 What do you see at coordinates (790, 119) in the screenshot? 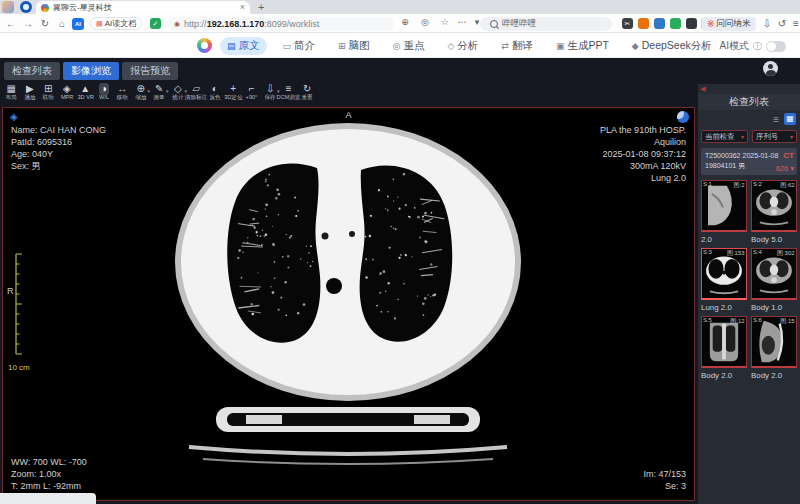
I see `grid-view-icon: ▦` at bounding box center [790, 119].